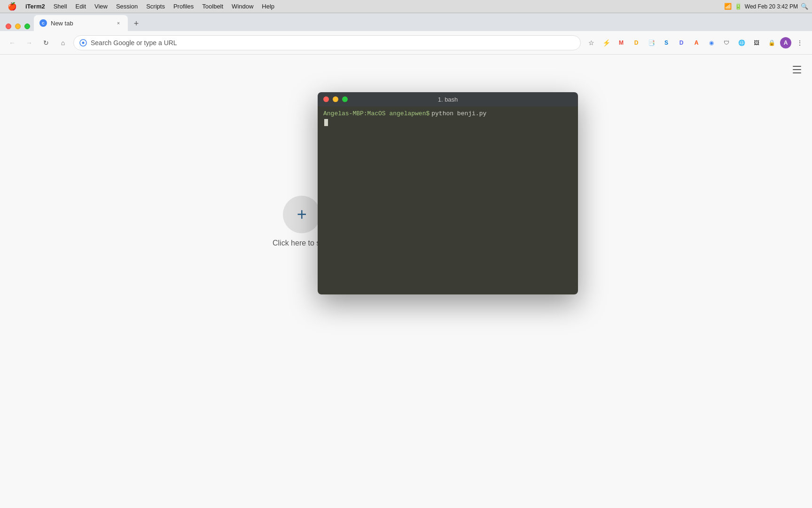 Image resolution: width=812 pixels, height=508 pixels. Describe the element at coordinates (459, 114) in the screenshot. I see `terminal-command: python benji.py` at that location.